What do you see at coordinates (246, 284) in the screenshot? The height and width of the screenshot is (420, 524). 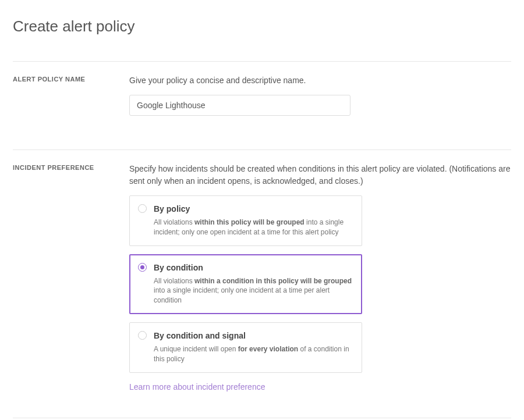 I see `radio-by-condition: By condition All violations within a con…` at bounding box center [246, 284].